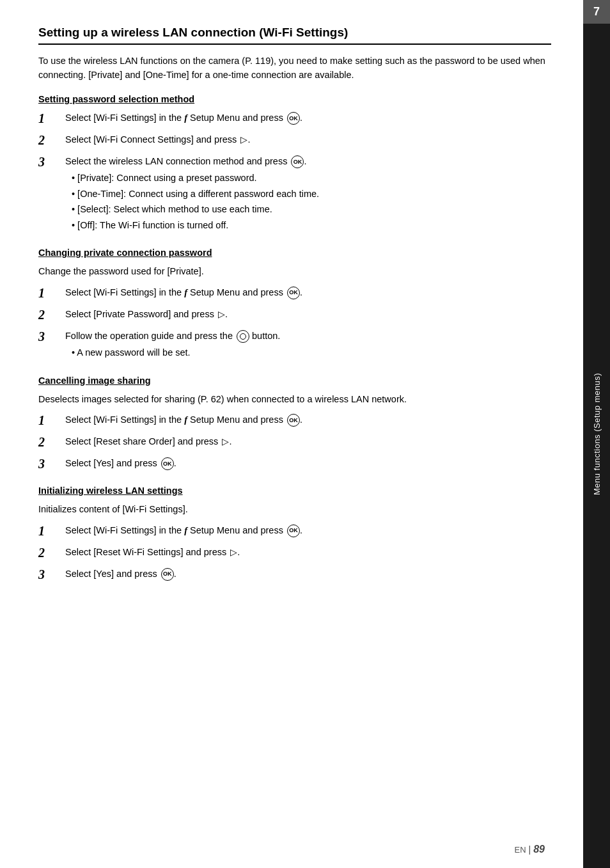  I want to click on bullet-item: A new password will be set., so click(311, 352).